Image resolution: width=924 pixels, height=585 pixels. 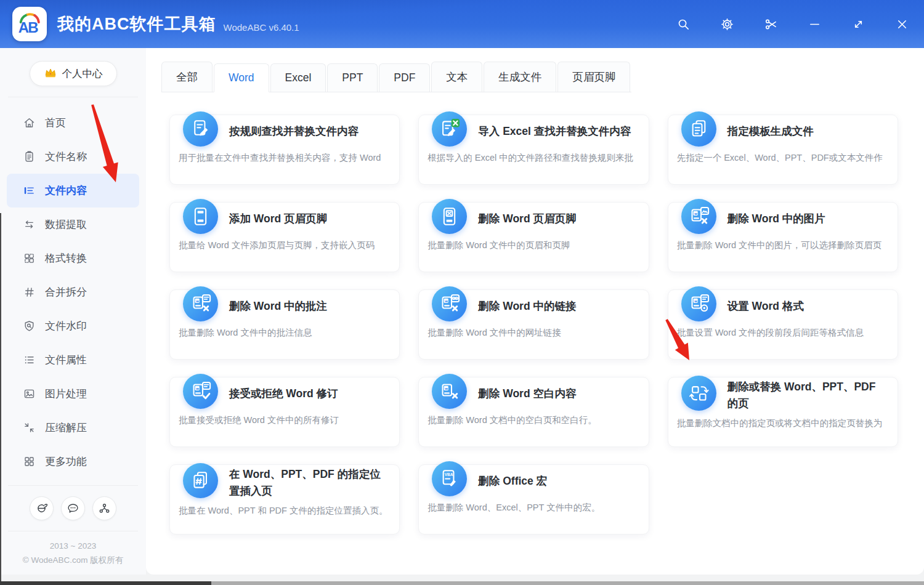 I want to click on sidebar-item-label: 文件属性, so click(x=66, y=360).